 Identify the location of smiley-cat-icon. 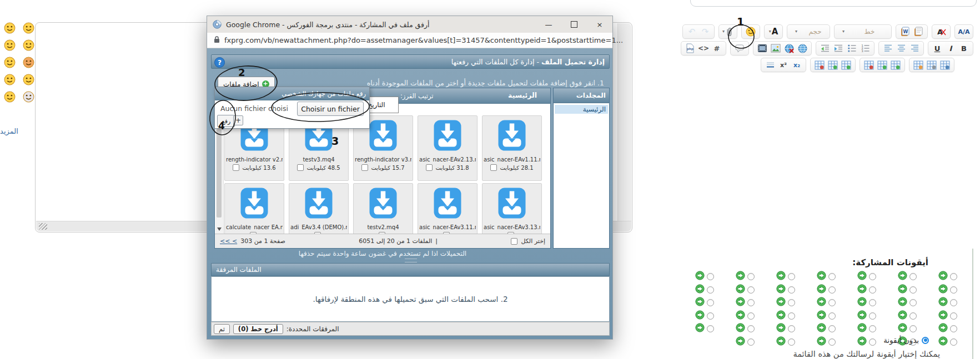
(29, 63).